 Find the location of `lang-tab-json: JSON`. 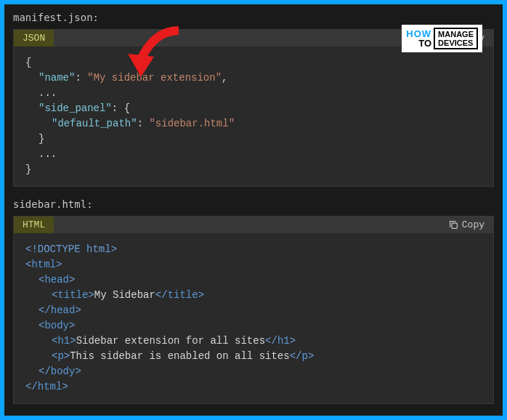

lang-tab-json: JSON is located at coordinates (33, 38).